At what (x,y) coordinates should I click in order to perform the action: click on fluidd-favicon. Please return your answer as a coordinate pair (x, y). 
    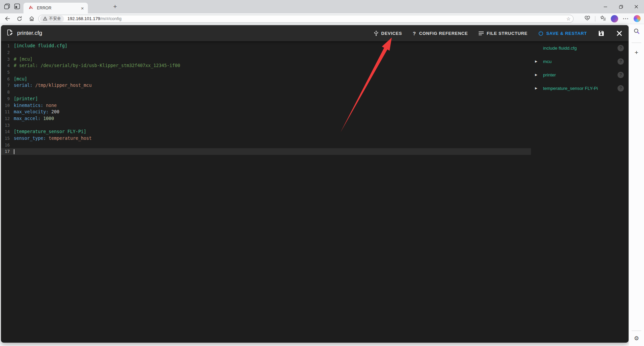
    Looking at the image, I should click on (31, 8).